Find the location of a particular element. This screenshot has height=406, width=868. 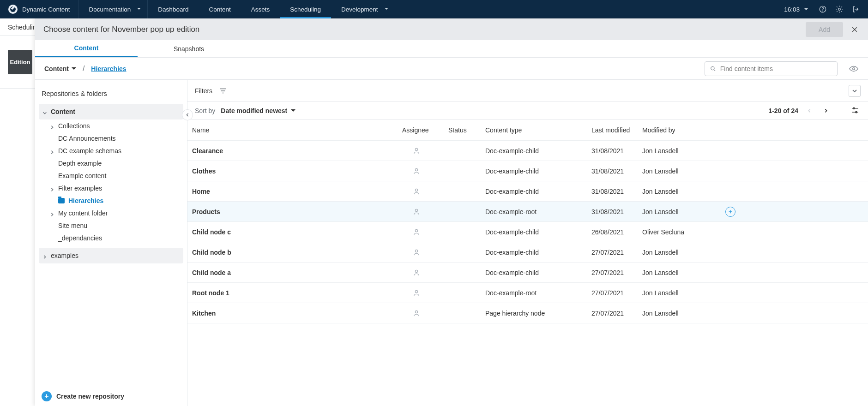

nav-content: Content is located at coordinates (220, 9).